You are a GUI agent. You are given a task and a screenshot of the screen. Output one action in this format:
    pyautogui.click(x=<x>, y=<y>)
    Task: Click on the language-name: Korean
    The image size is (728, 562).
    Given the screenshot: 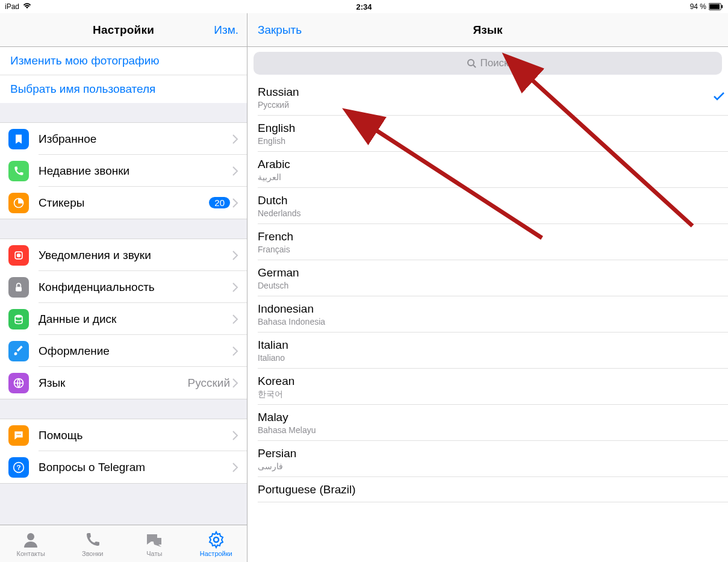 What is the action you would take?
    pyautogui.click(x=488, y=381)
    